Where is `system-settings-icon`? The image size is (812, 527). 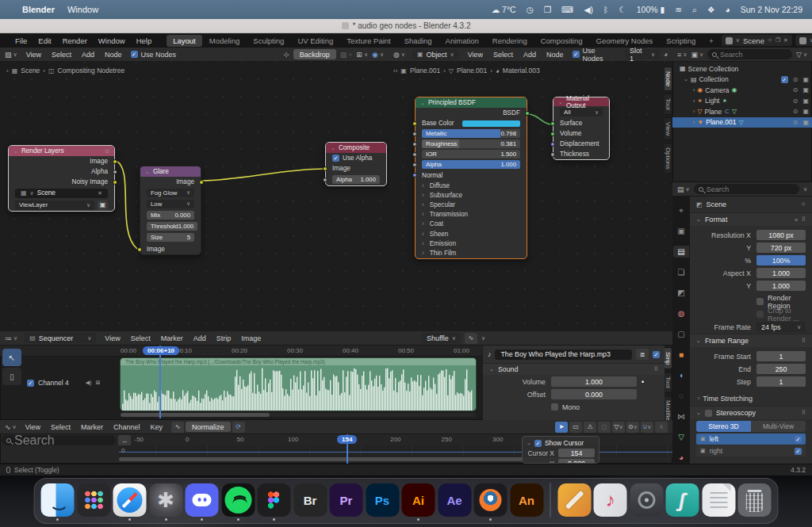
system-settings-icon is located at coordinates (166, 500).